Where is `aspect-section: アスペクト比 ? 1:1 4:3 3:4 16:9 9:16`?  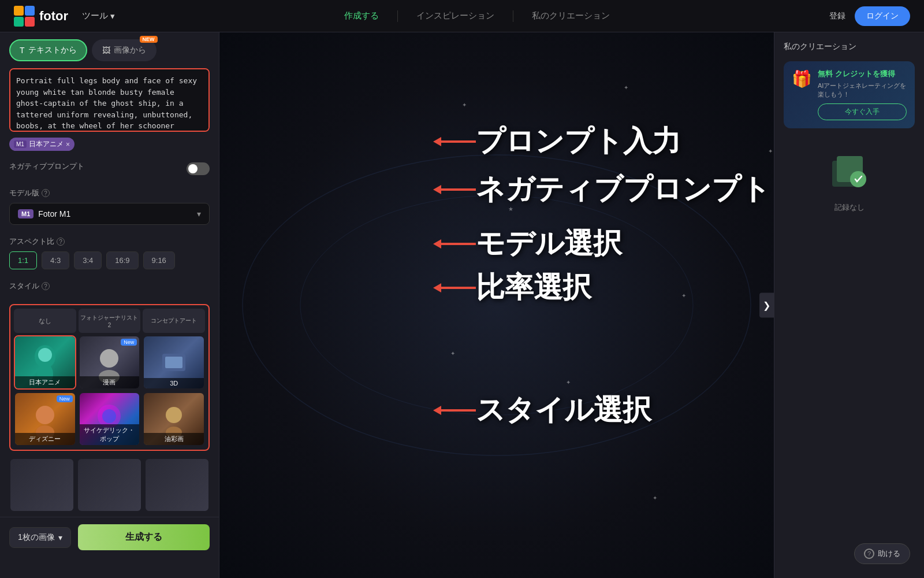 aspect-section: アスペクト比 ? 1:1 4:3 3:4 16:9 9:16 is located at coordinates (110, 253).